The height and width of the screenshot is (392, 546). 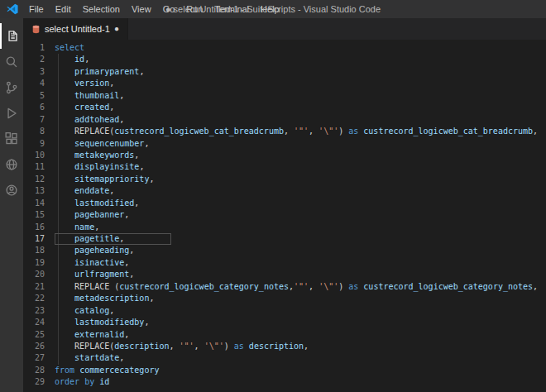 What do you see at coordinates (63, 9) in the screenshot?
I see `menu-item-edit: Edit` at bounding box center [63, 9].